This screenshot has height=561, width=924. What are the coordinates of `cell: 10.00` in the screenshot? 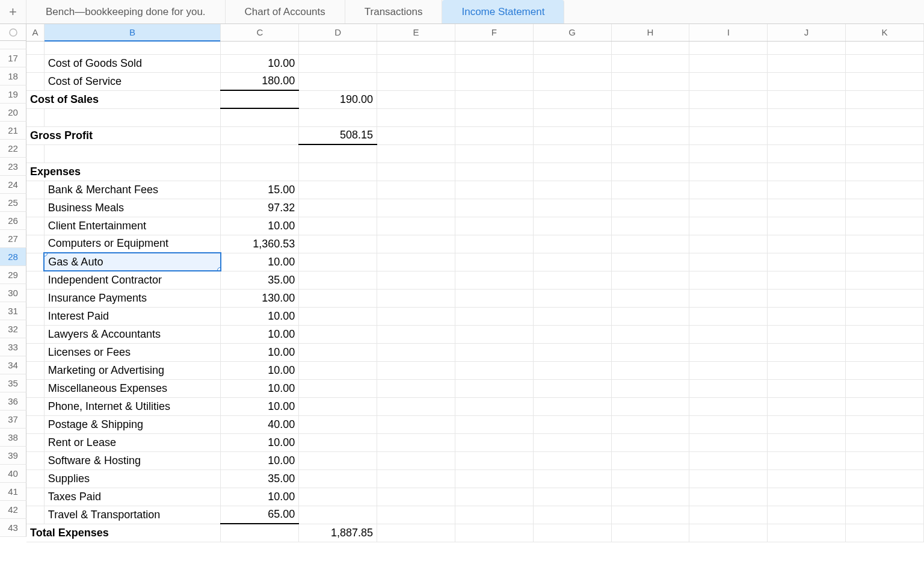 It's located at (260, 316).